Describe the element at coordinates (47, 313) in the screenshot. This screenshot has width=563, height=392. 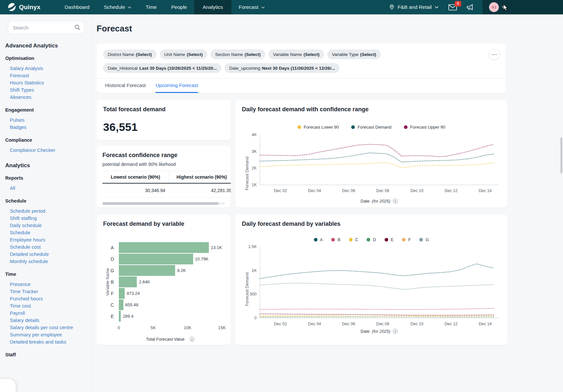
I see `sidebar-item-payroll: Payroll` at that location.